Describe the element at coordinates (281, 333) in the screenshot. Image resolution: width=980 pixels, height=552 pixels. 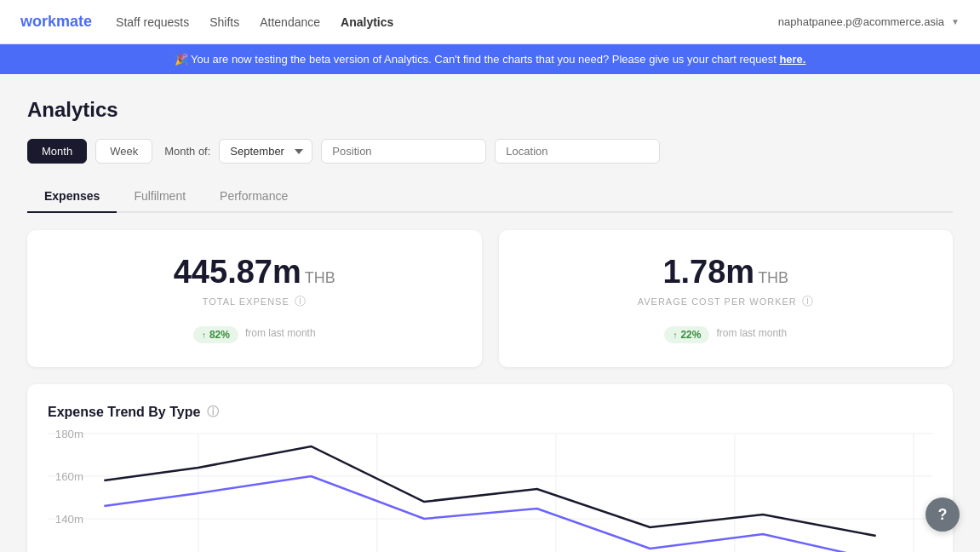
I see `total-expense-from: from last month` at that location.